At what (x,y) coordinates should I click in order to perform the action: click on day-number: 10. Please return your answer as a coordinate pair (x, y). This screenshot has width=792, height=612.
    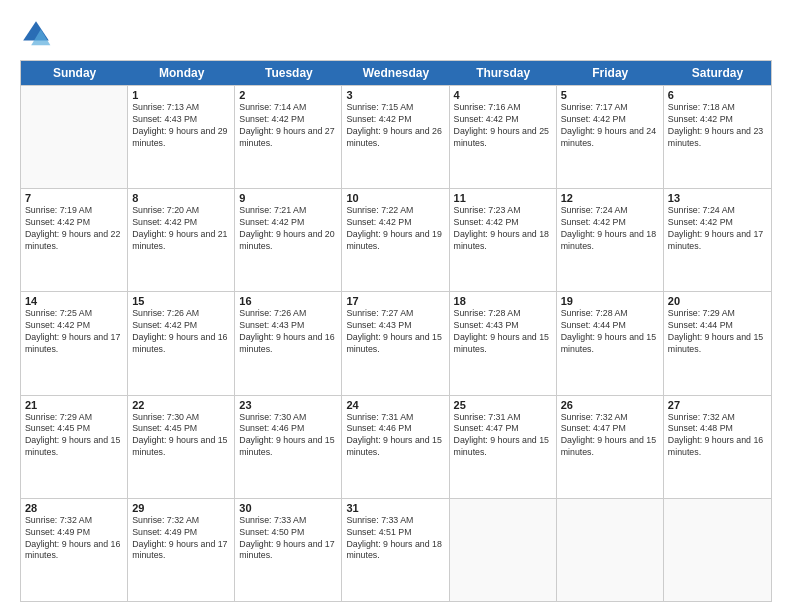
    Looking at the image, I should click on (395, 198).